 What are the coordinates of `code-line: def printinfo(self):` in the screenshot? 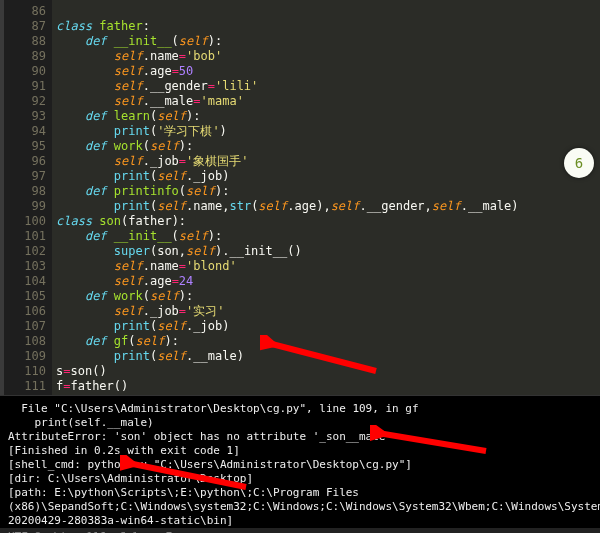 It's located at (328, 192).